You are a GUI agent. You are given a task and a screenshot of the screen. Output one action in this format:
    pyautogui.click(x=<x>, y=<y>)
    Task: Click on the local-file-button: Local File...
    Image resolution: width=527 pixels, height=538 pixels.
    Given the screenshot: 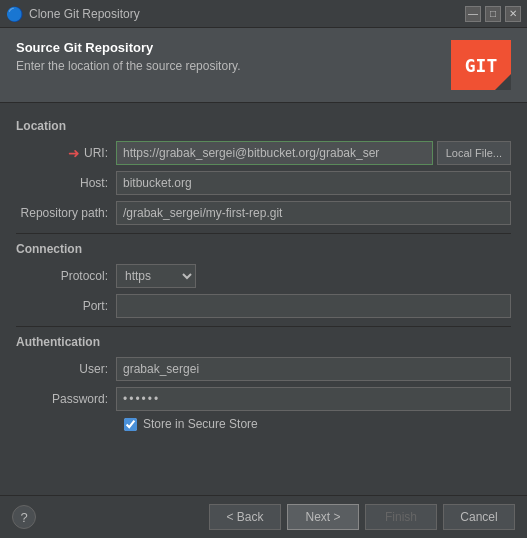 What is the action you would take?
    pyautogui.click(x=474, y=153)
    